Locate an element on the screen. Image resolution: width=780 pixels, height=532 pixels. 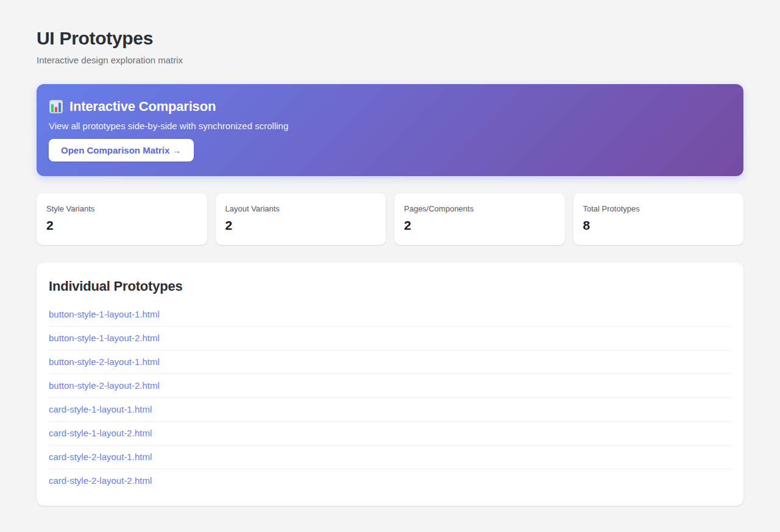
banner-title: Interactive Comparison is located at coordinates (143, 107).